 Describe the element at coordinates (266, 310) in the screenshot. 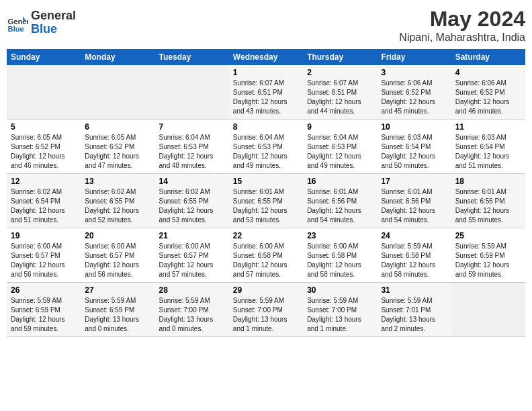

I see `day-cell: 29Sunrise: 5:59 AM Sunset: 7:00 PM Dayli…` at that location.